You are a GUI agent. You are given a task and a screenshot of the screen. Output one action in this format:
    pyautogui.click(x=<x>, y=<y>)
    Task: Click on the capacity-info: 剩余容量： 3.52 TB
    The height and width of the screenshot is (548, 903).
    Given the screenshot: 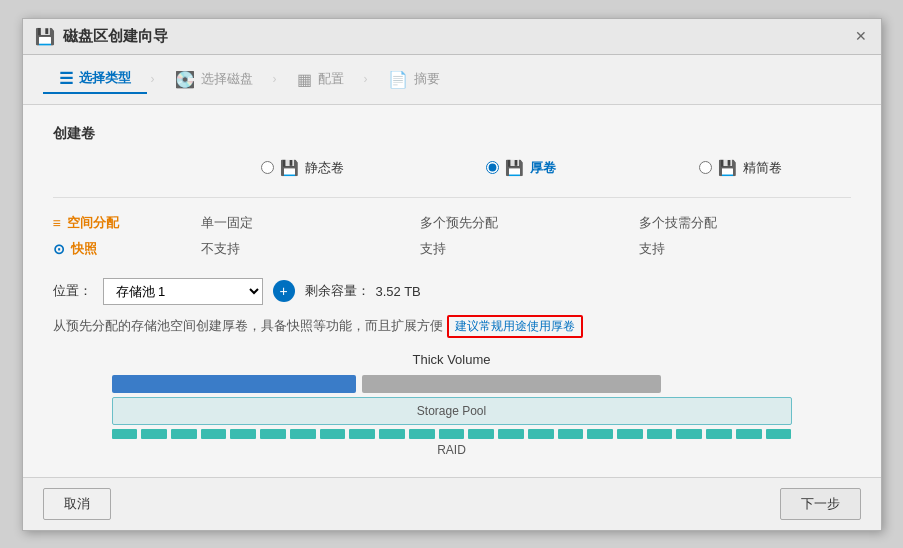 What is the action you would take?
    pyautogui.click(x=363, y=291)
    